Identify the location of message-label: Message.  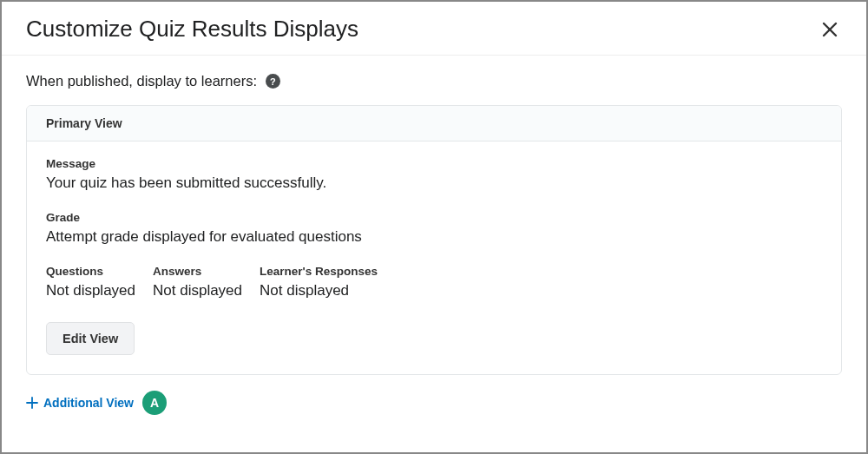
(434, 163).